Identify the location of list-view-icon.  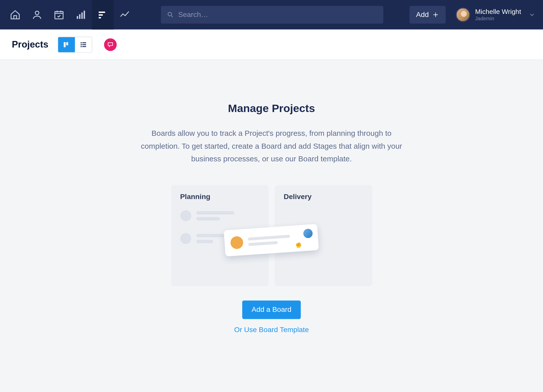
(83, 45).